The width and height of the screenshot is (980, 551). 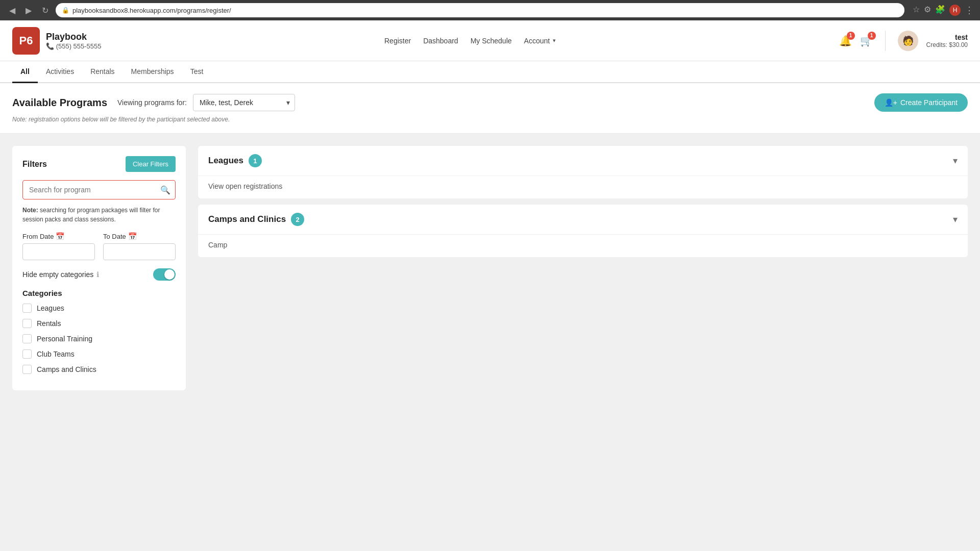 What do you see at coordinates (99, 190) in the screenshot?
I see `search-input` at bounding box center [99, 190].